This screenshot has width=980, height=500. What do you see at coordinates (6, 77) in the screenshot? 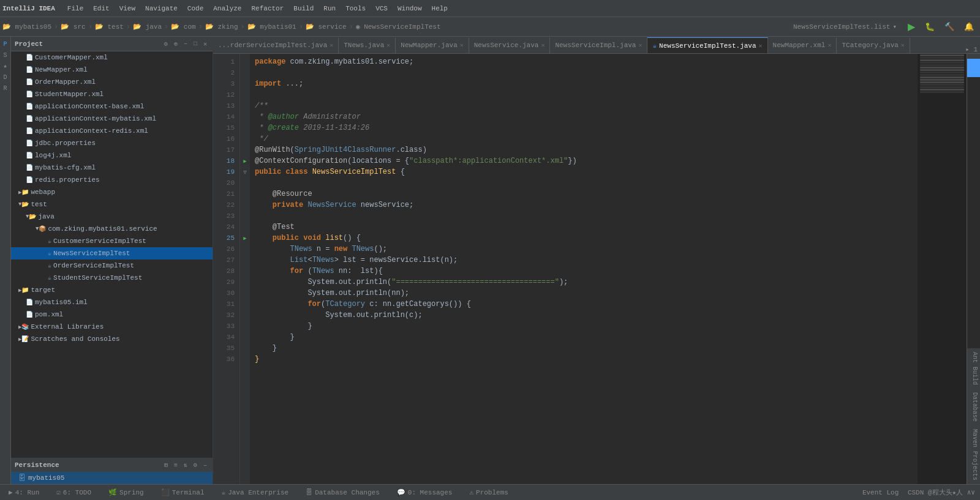
I see `persistence-icon: D` at bounding box center [6, 77].